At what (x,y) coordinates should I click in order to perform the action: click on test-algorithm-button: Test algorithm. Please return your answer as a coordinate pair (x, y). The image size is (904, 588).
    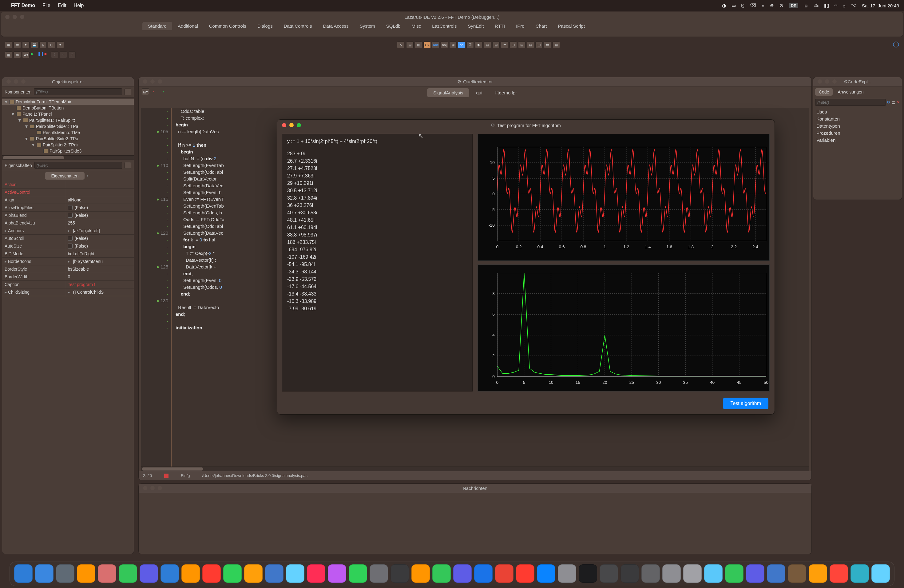
    Looking at the image, I should click on (746, 403).